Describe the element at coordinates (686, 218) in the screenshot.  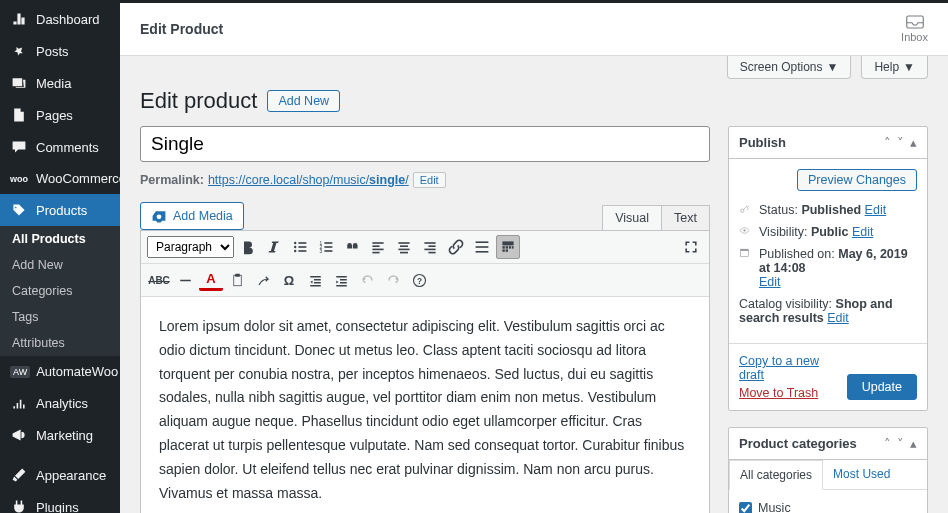
I see `editor-tab-text: Text` at that location.